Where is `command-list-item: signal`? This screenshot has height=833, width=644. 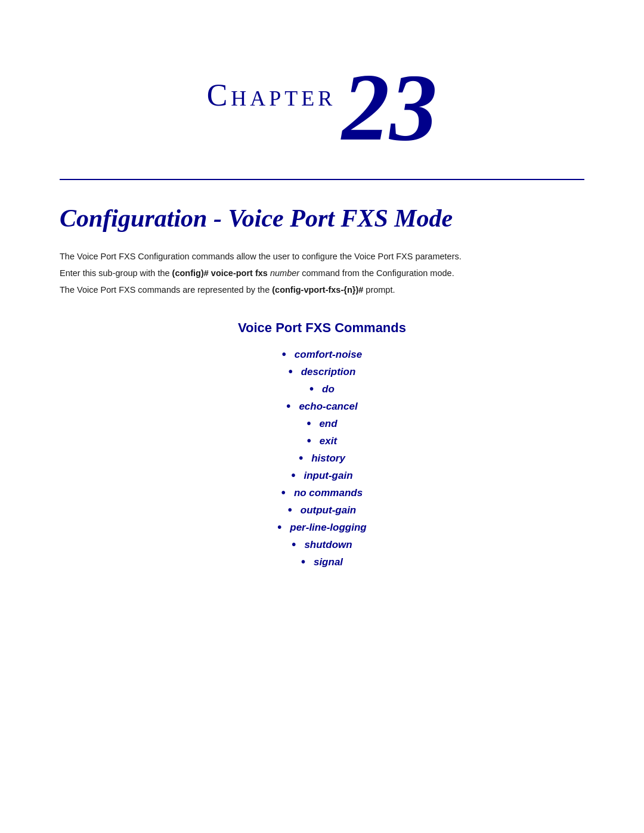
command-list-item: signal is located at coordinates (322, 562).